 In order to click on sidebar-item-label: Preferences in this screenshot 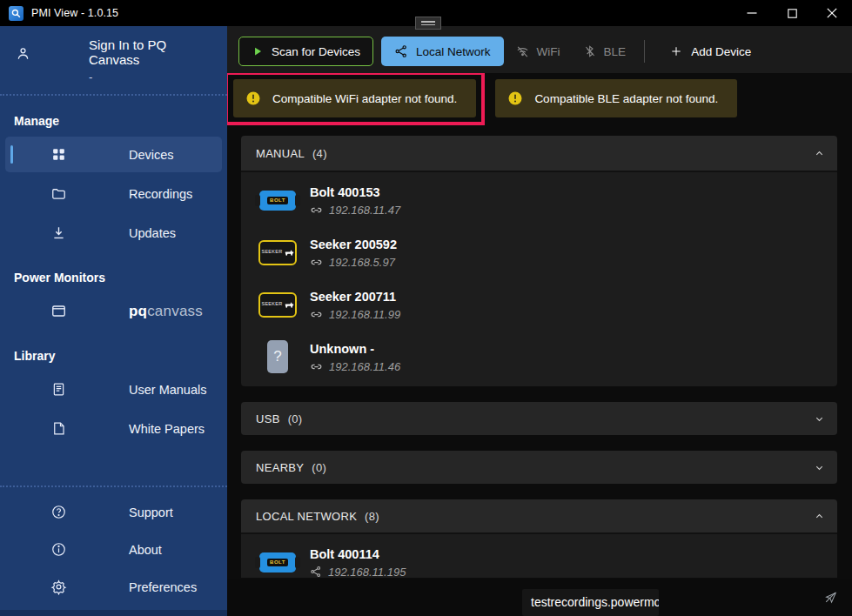, I will do `click(163, 587)`.